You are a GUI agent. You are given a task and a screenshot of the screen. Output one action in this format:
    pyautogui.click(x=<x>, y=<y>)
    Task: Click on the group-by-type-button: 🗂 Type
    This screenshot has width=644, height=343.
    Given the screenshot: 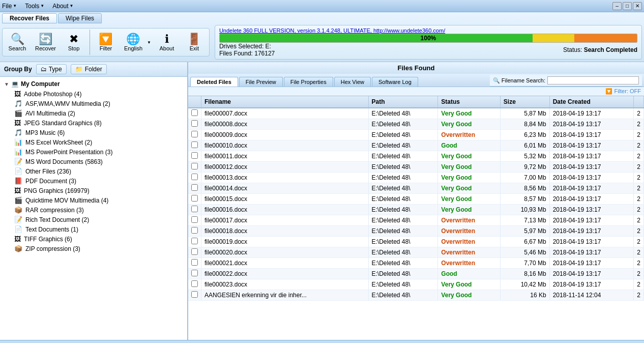 What is the action you would take?
    pyautogui.click(x=51, y=69)
    